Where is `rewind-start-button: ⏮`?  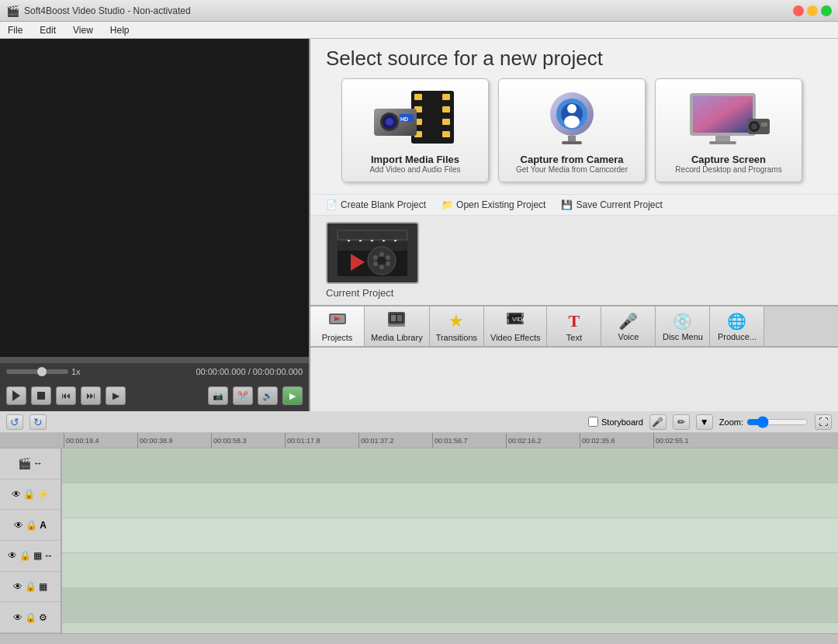
rewind-start-button: ⏮ is located at coordinates (66, 396).